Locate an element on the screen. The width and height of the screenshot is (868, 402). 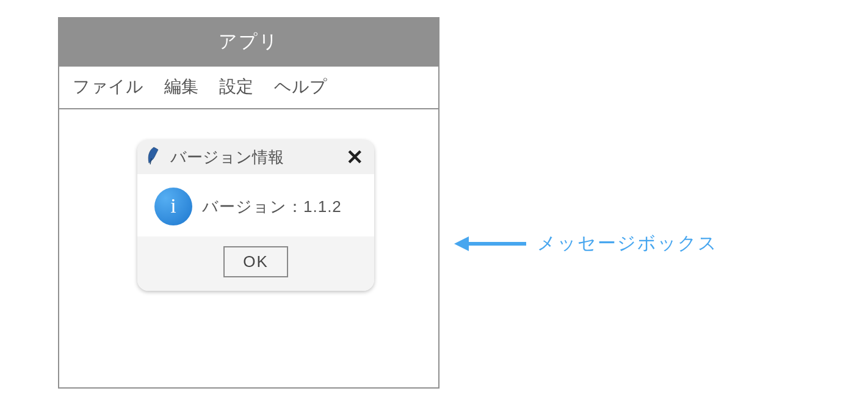
feather-icon is located at coordinates (154, 157).